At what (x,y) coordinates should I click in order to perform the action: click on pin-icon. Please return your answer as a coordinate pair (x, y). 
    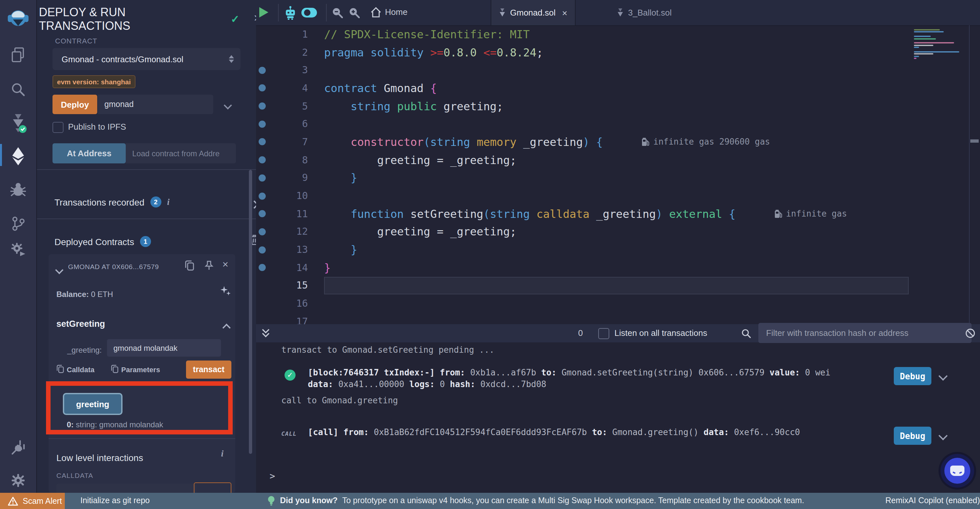
    Looking at the image, I should click on (209, 266).